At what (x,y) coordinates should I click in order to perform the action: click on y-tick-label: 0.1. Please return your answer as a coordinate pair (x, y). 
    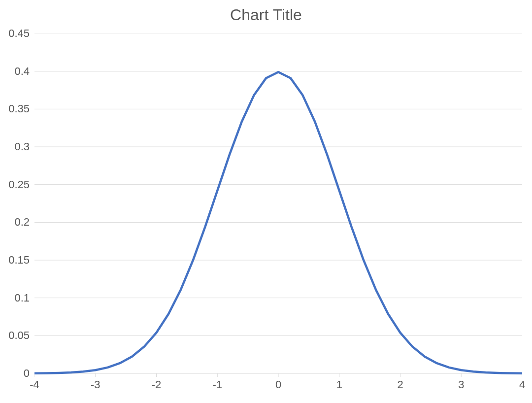
    Looking at the image, I should click on (15, 298).